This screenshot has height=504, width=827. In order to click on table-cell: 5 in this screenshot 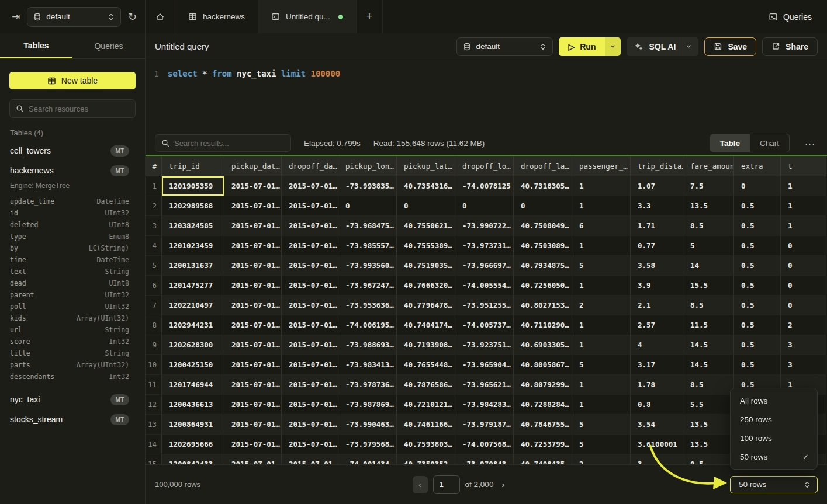, I will do `click(601, 425)`.